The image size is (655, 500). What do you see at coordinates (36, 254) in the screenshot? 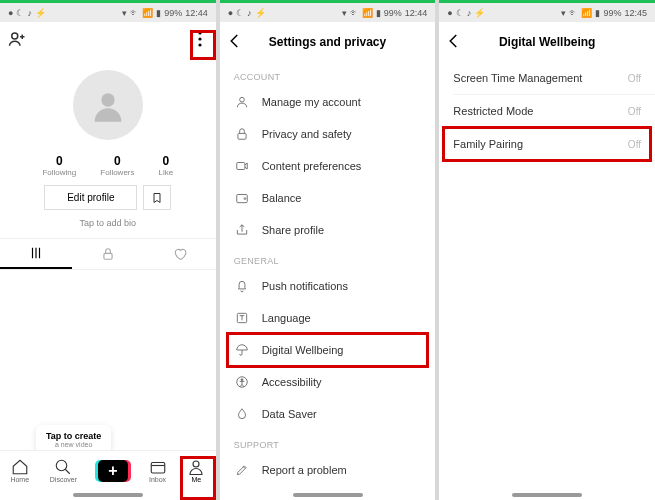
I see `tab-grid` at bounding box center [36, 254].